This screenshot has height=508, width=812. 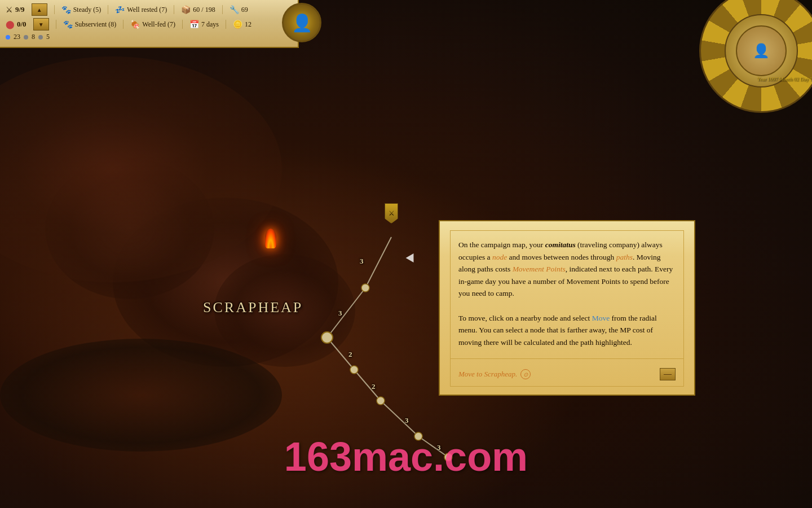 What do you see at coordinates (391, 213) in the screenshot?
I see `player-banner: ⚔` at bounding box center [391, 213].